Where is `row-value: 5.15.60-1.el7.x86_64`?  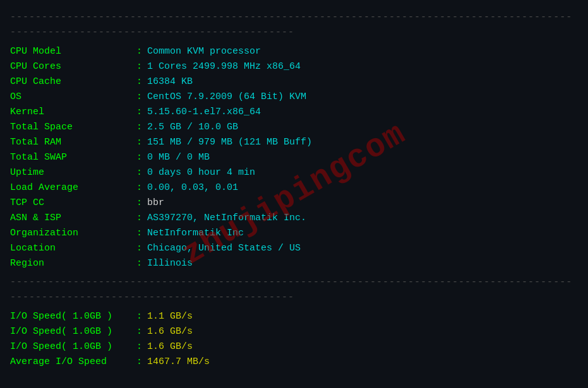
row-value: 5.15.60-1.el7.x86_64 is located at coordinates (204, 112).